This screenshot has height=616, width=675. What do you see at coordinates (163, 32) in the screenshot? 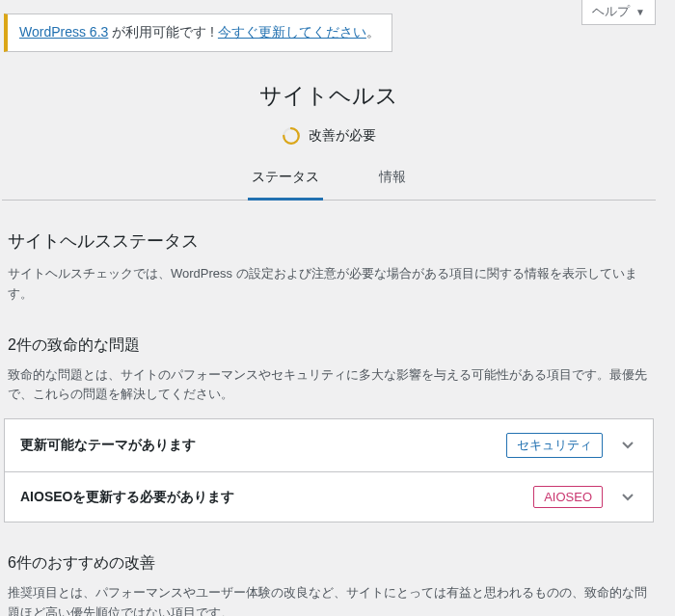
I see `update-nag-mid: が利用可能です !` at bounding box center [163, 32].